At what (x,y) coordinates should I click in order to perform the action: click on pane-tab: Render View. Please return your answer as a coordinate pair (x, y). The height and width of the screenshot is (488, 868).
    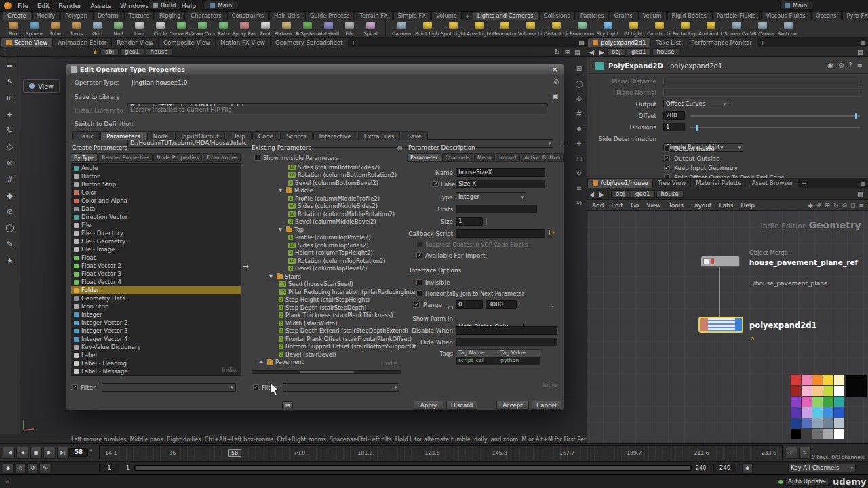
    Looking at the image, I should click on (135, 42).